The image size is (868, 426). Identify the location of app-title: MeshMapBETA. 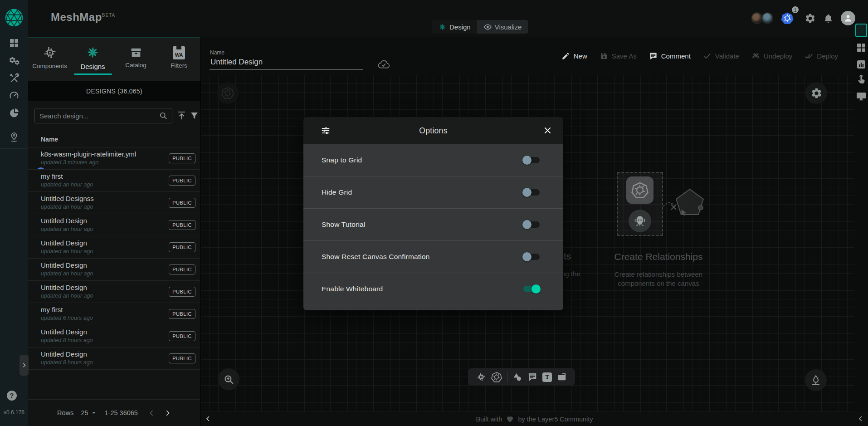
(83, 17).